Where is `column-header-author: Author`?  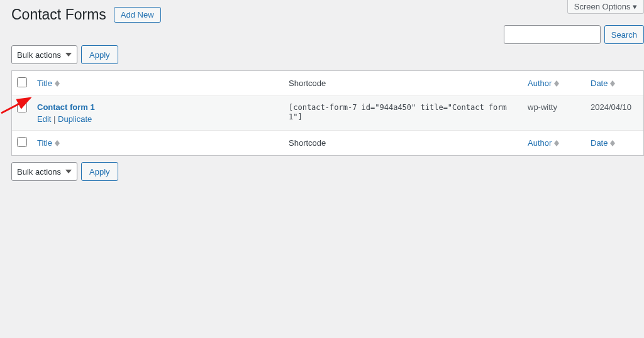
column-header-author: Author is located at coordinates (543, 83).